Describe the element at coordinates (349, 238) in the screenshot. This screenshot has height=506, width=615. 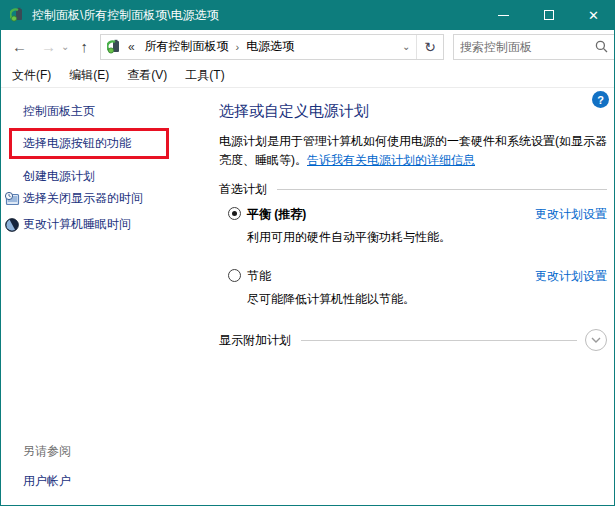
I see `plan-desc-balanced: 利用可用的硬件自动平衡功耗与性能。` at that location.